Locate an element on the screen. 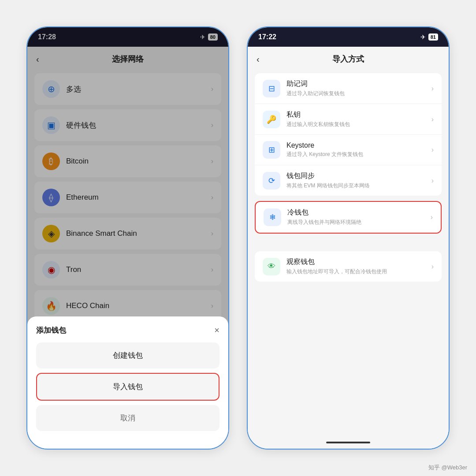 This screenshot has width=476, height=476. import-icon-watchonly: 👁 is located at coordinates (271, 267).